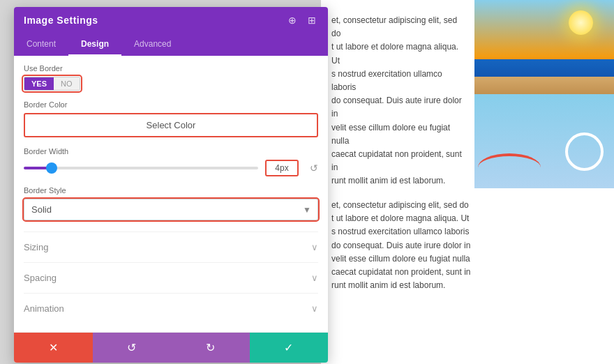 This screenshot has height=364, width=614. I want to click on expand-icon: ⊕, so click(292, 20).